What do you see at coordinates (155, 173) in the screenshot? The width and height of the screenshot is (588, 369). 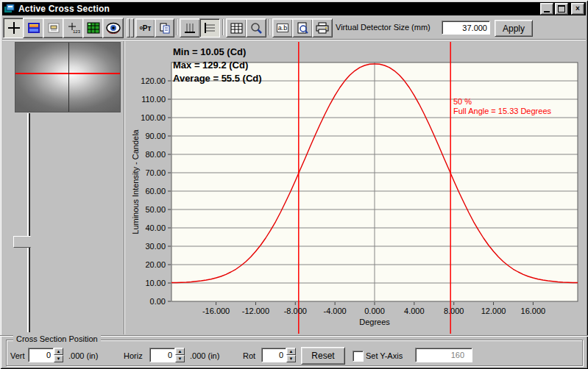 I see `svg-text: 70.00` at bounding box center [155, 173].